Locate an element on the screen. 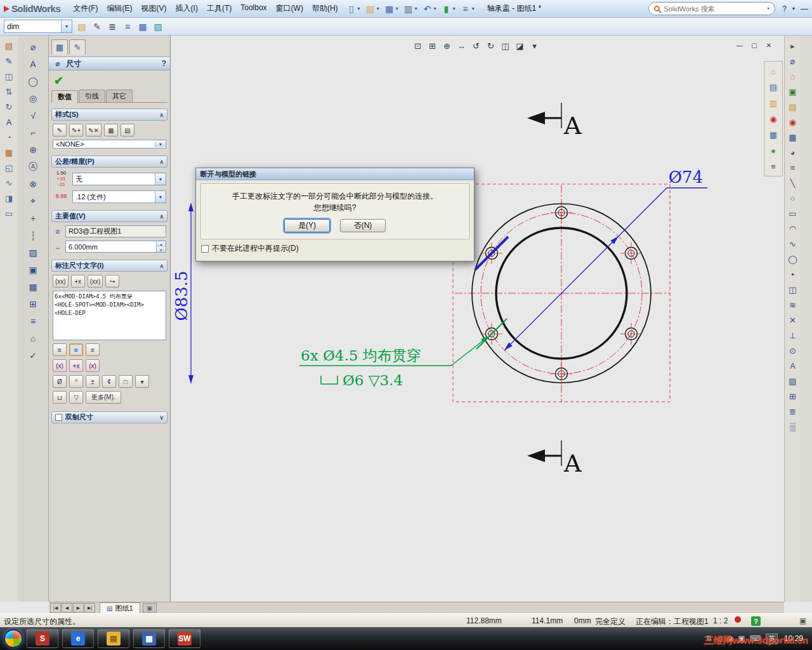  task-pane-appearances-icon: ● is located at coordinates (773, 150).